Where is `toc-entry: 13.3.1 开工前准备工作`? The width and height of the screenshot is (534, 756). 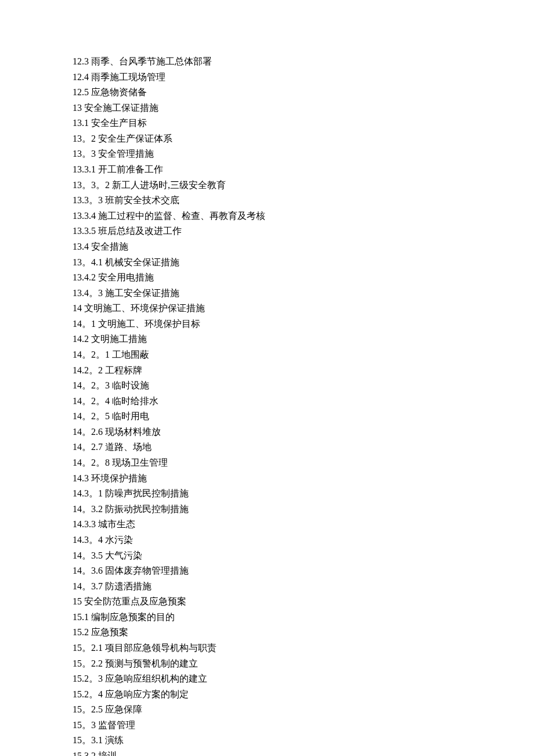 toc-entry: 13.3.1 开工前准备工作 is located at coordinates (303, 170).